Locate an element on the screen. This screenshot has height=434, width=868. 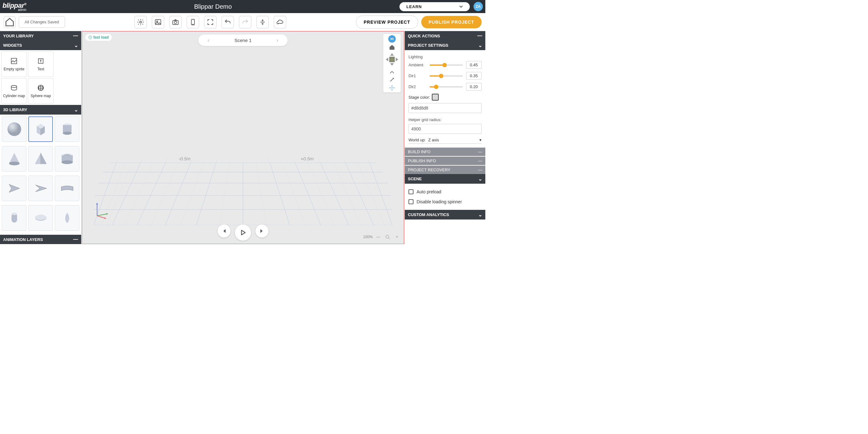
dir2-value: 0.20 is located at coordinates (474, 87).